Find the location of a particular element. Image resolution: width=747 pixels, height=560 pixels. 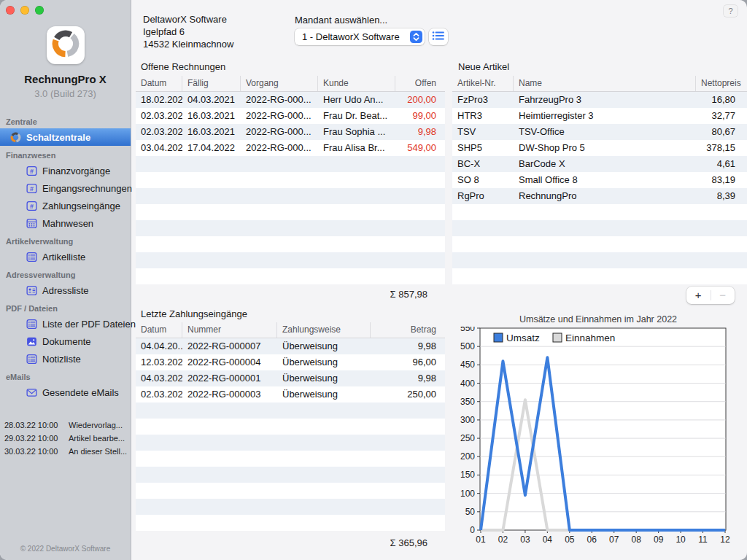

minimize-window-button is located at coordinates (25, 10).